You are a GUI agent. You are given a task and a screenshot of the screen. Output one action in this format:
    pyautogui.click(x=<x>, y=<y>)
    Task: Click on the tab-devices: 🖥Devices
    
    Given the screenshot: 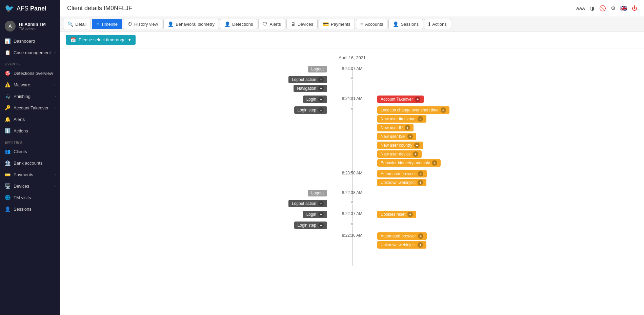 What is the action you would take?
    pyautogui.click(x=302, y=24)
    